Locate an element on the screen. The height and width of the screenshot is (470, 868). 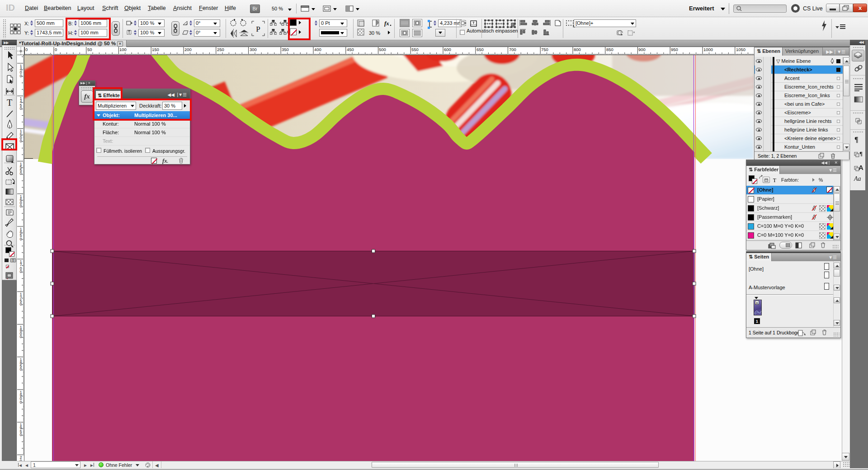
svg-text: A is located at coordinates (861, 167).